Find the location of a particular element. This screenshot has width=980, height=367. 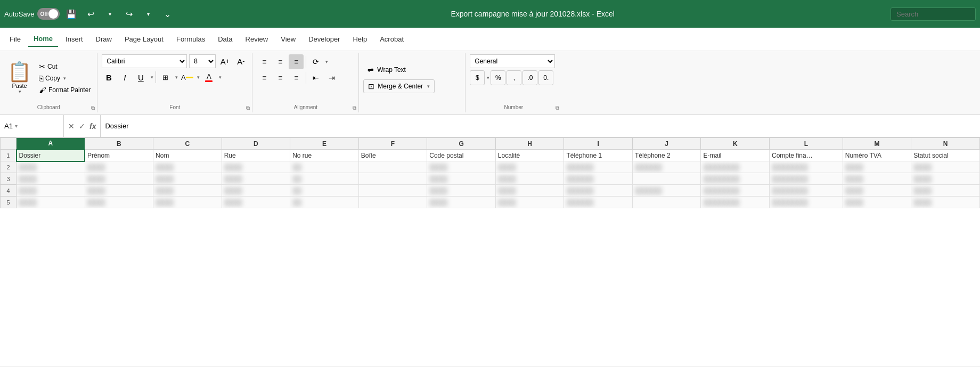

cell-K2: ████████ is located at coordinates (735, 167).